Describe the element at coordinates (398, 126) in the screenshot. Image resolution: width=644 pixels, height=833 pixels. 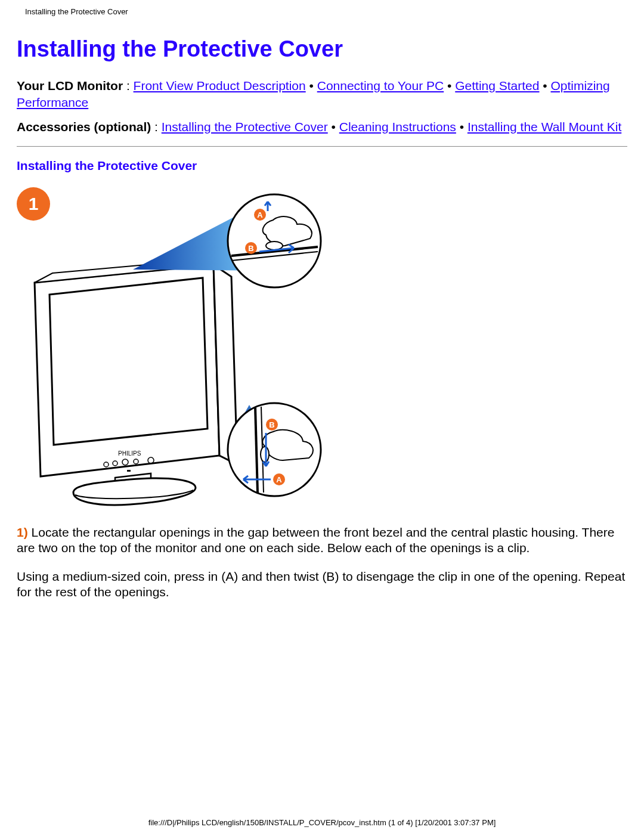
I see `link-cleaning-instructions: Cleaning Instructions` at that location.